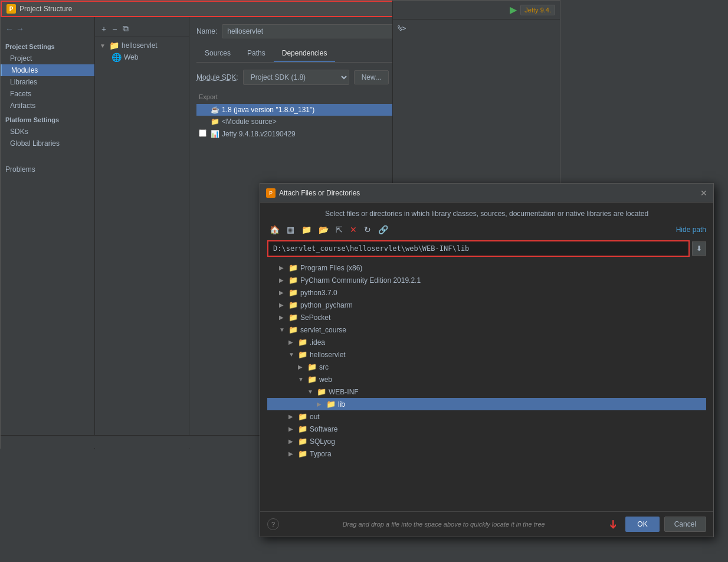 The image size is (728, 562). I want to click on home-button: 🏠, so click(275, 230).